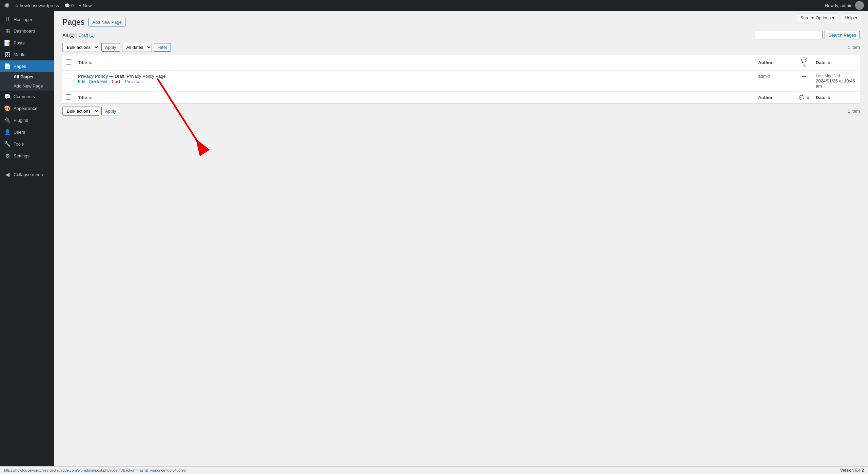 Image resolution: width=868 pixels, height=474 pixels. What do you see at coordinates (98, 82) in the screenshot?
I see `quick-edit-action: Quick Edit` at bounding box center [98, 82].